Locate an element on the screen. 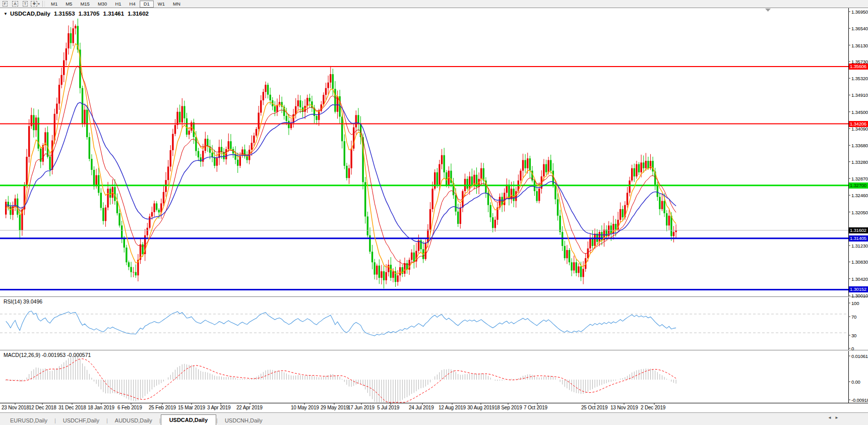 The height and width of the screenshot is (425, 868). tab-scroll-left-icon: ◄ is located at coordinates (831, 417).